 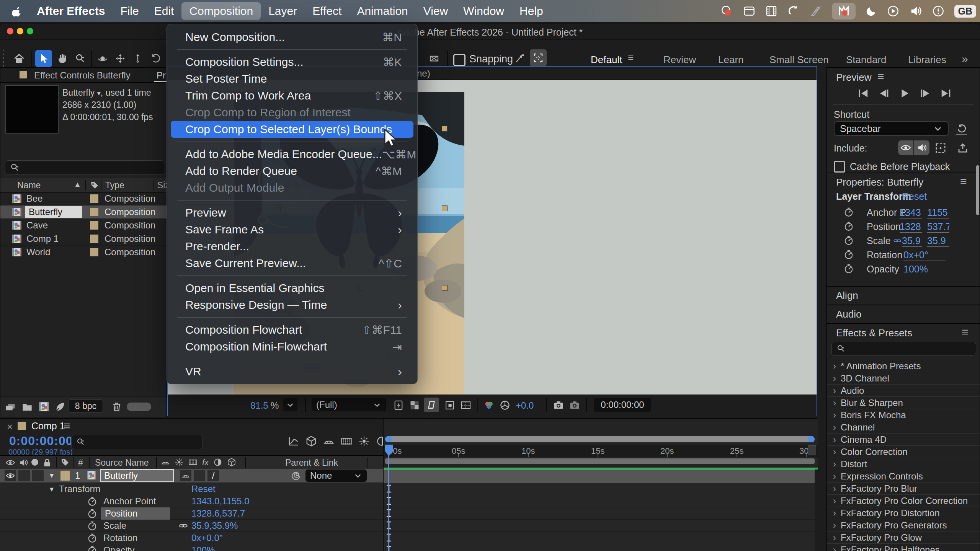 What do you see at coordinates (191, 548) in the screenshot?
I see `opacity-row: Opacity 100%` at bounding box center [191, 548].